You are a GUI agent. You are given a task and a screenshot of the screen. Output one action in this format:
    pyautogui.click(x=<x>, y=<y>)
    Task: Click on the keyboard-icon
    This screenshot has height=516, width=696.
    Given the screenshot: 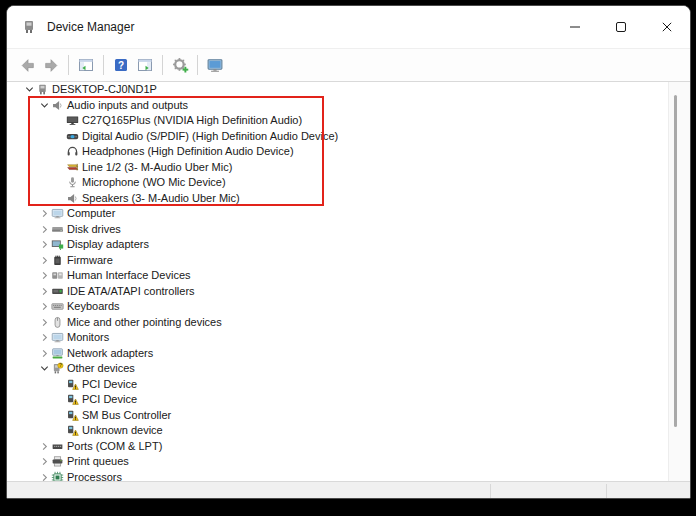 What is the action you would take?
    pyautogui.click(x=58, y=307)
    